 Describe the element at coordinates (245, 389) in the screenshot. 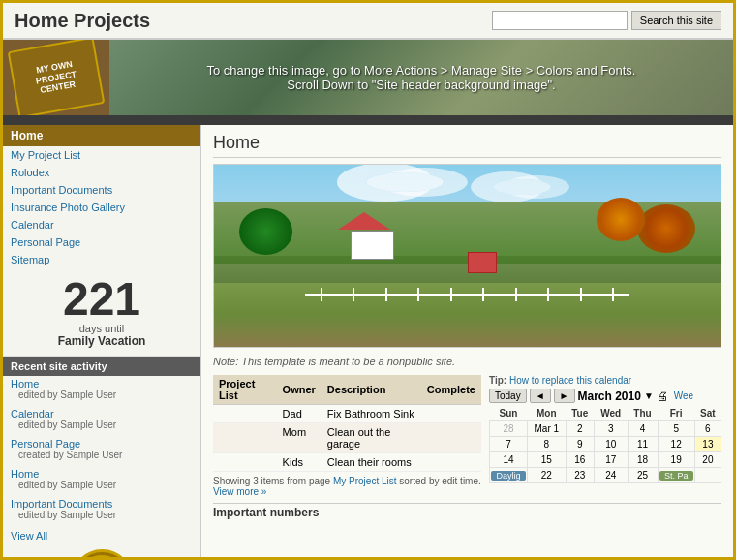

I see `col-projectlist: Project List` at that location.